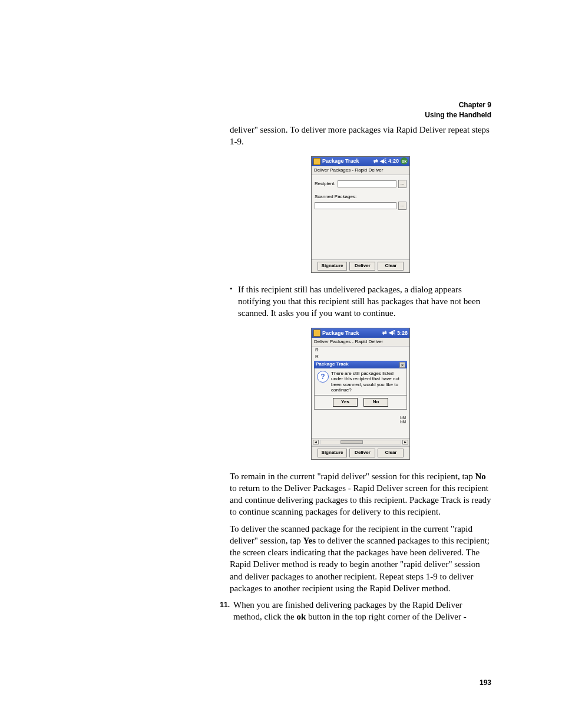 Image resolution: width=562 pixels, height=728 pixels. I want to click on pda1-titlebar: Package Track ⇄ ◀ξ 4:20 ok, so click(361, 162).